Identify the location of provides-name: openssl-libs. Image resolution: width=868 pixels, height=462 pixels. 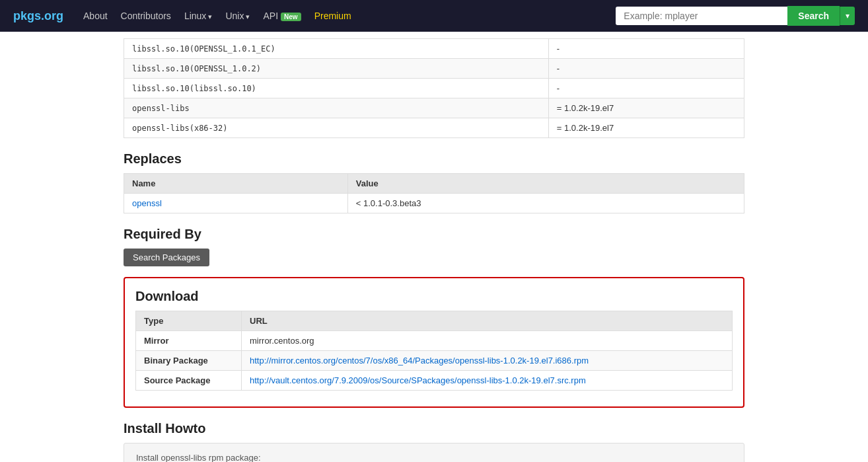
(337, 108).